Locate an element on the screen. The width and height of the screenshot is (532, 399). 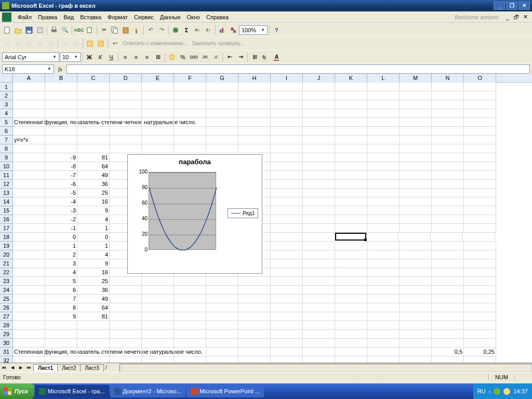
cell-B15: -3 is located at coordinates (61, 211).